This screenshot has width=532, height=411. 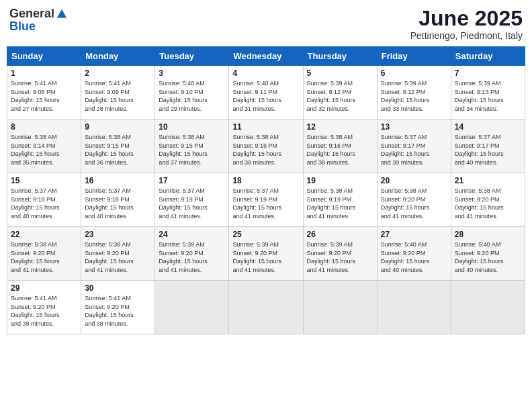 What do you see at coordinates (266, 56) in the screenshot?
I see `calendar-header-row: SundayMondayTuesdayWednesdayThursdayFrid…` at bounding box center [266, 56].